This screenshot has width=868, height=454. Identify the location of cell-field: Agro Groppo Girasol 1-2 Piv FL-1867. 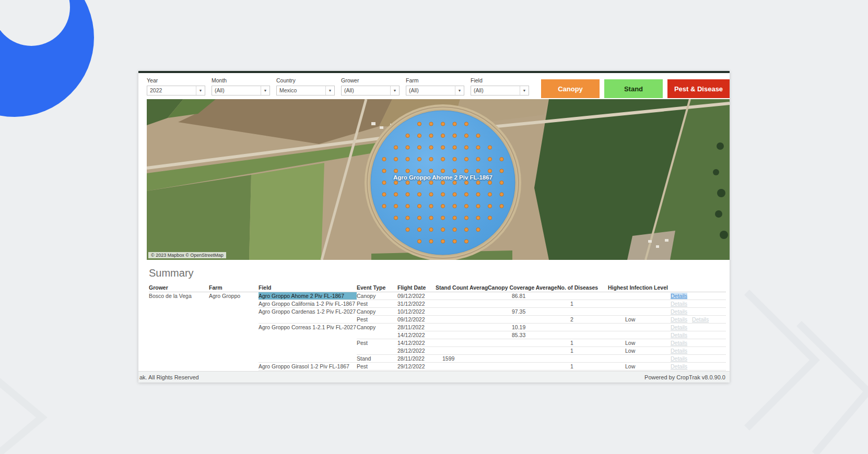
(308, 366).